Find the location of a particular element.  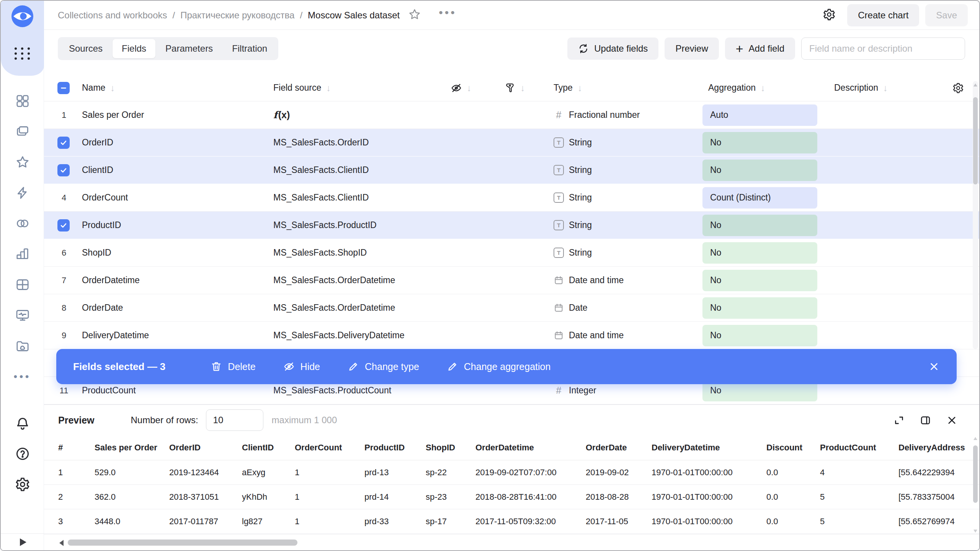

breadcrumb-item: Практические руководства is located at coordinates (237, 15).